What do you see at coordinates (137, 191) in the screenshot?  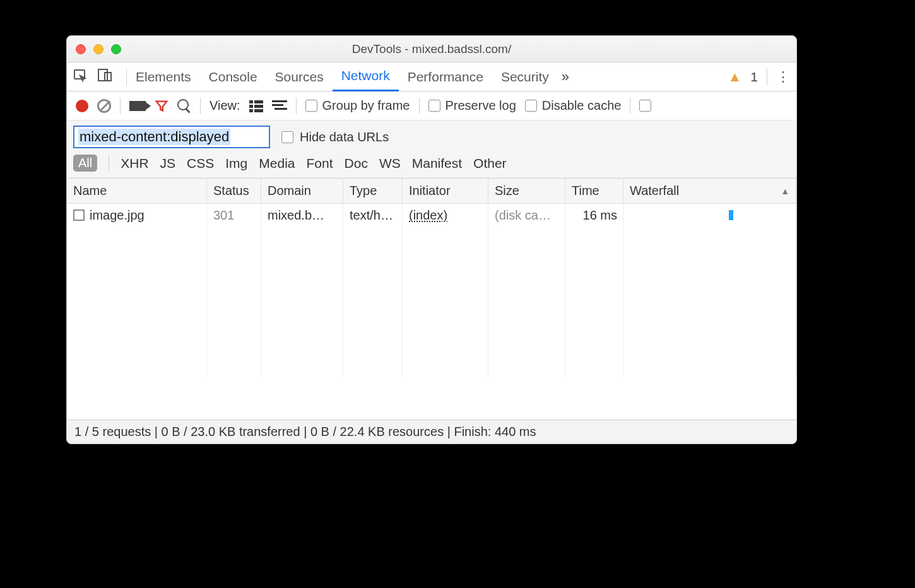 I see `col-name: Name` at bounding box center [137, 191].